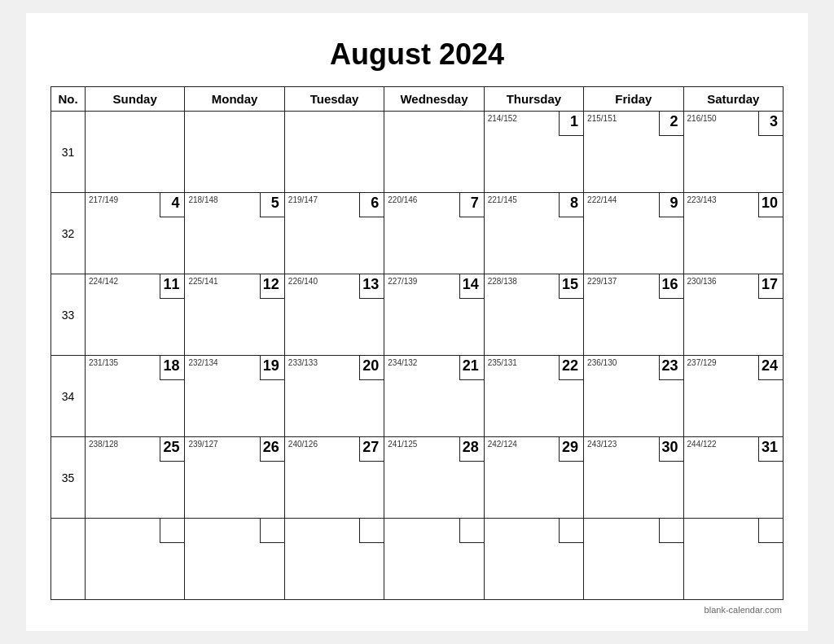  Describe the element at coordinates (68, 99) in the screenshot. I see `header-no: No.` at that location.